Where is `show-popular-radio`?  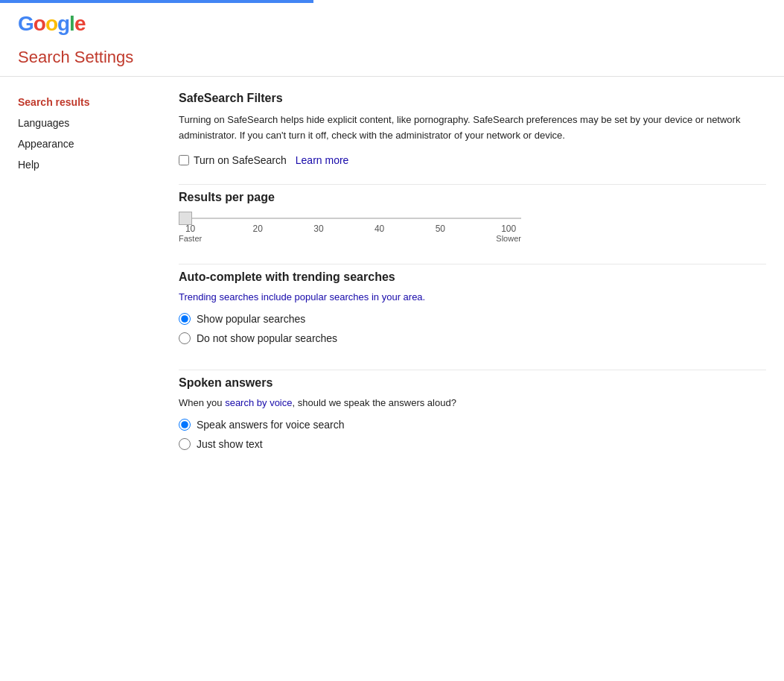 show-popular-radio is located at coordinates (185, 319).